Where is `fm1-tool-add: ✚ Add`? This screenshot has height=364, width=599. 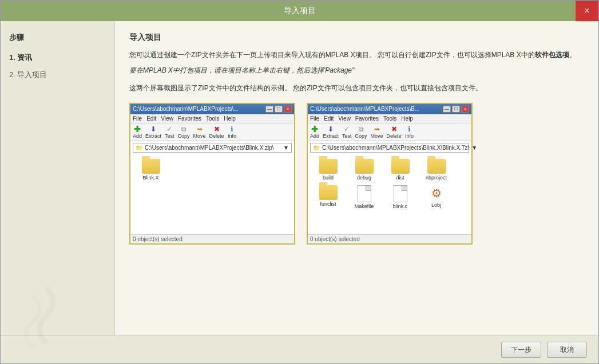
fm1-tool-add: ✚ Add is located at coordinates (137, 132).